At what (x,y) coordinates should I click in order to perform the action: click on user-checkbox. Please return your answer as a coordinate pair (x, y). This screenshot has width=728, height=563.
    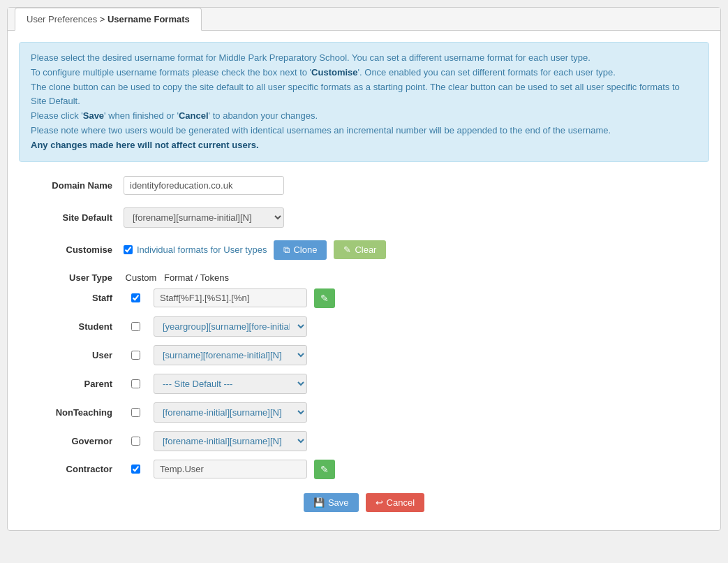
    Looking at the image, I should click on (135, 355).